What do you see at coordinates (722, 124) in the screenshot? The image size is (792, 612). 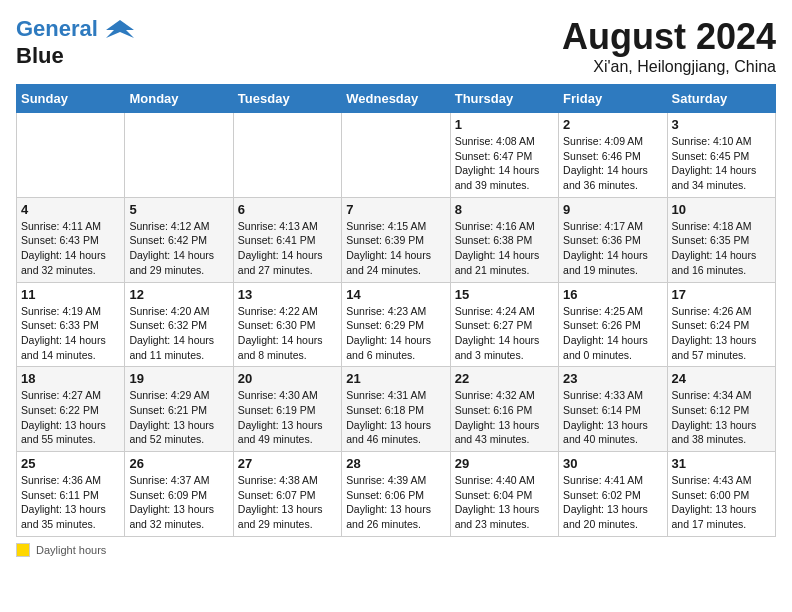 I see `day-number: 3` at bounding box center [722, 124].